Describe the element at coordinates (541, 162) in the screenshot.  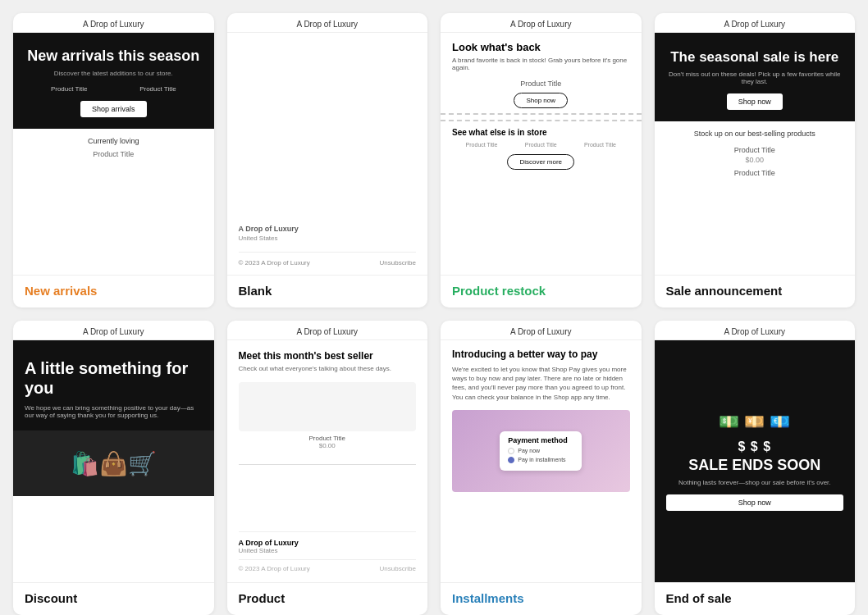
I see `pr-discover-button: Discover more` at that location.